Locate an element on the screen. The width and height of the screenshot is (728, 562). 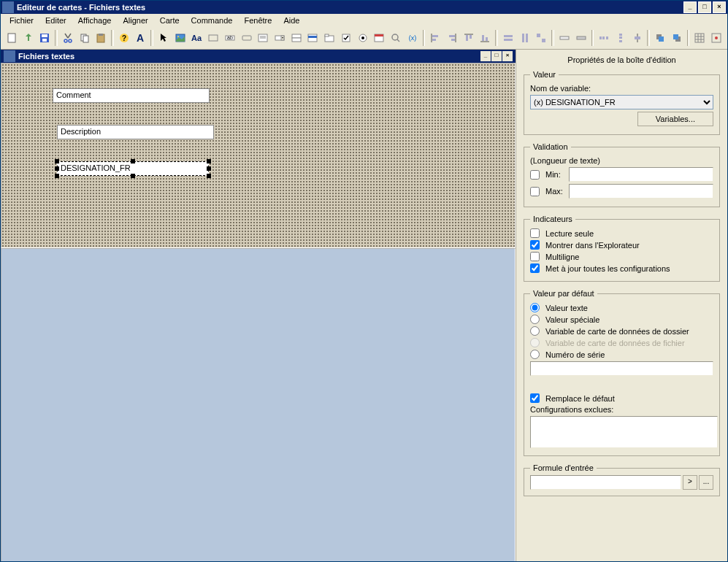
menu-aide: Aide is located at coordinates (291, 20).